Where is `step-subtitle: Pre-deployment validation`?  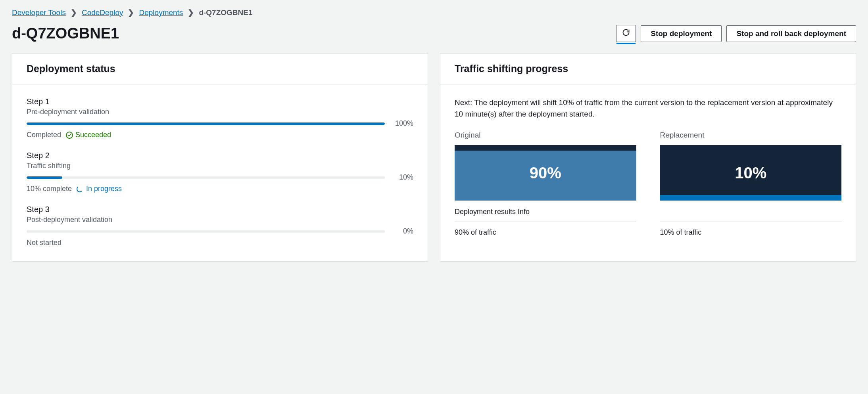 step-subtitle: Pre-deployment validation is located at coordinates (220, 112).